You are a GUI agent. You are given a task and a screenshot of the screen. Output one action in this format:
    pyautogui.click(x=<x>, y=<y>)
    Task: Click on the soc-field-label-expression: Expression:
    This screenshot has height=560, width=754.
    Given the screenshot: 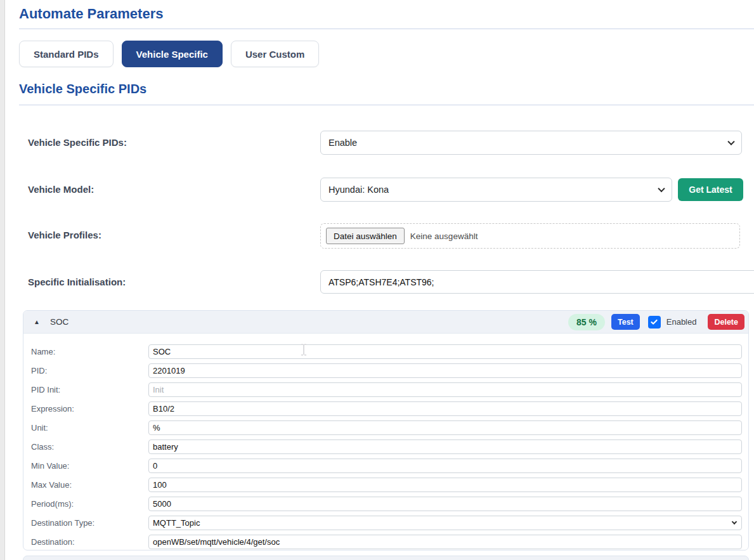 What is the action you would take?
    pyautogui.click(x=90, y=408)
    